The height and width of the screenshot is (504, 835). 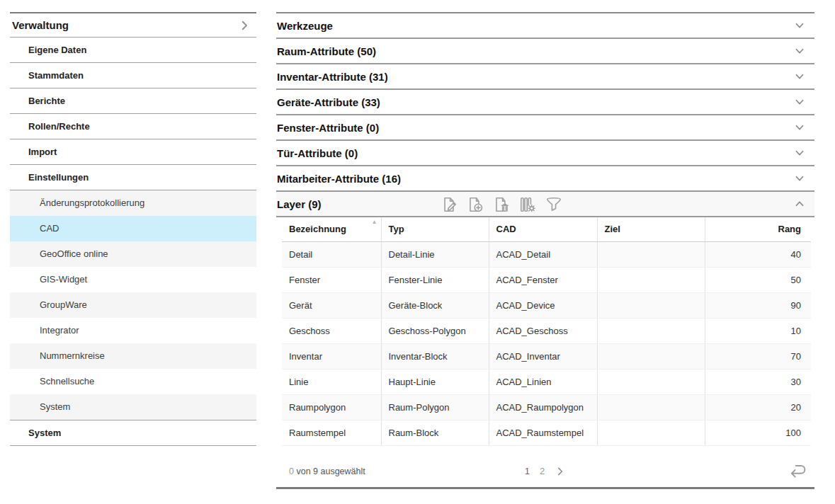 What do you see at coordinates (133, 25) in the screenshot?
I see `sidebar-header-verwaltung: Verwaltung` at bounding box center [133, 25].